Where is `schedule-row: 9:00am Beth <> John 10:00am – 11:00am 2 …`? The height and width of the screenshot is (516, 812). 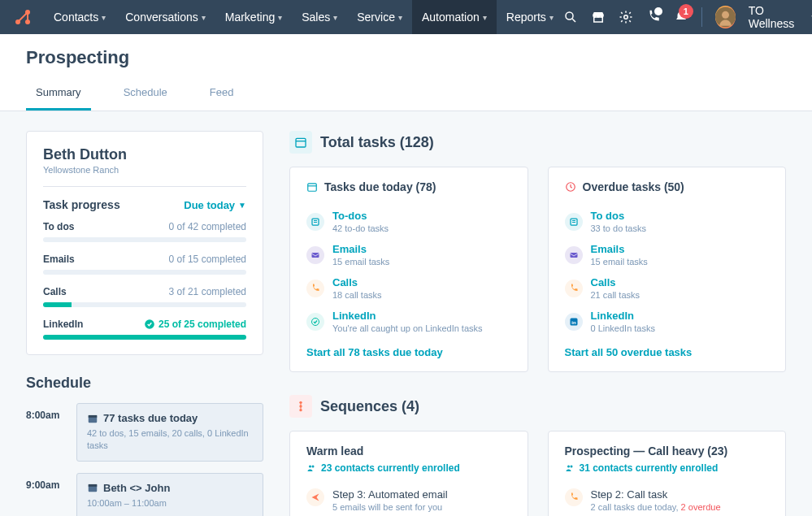 schedule-row: 9:00am Beth <> John 10:00am – 11:00am 2 … is located at coordinates (145, 494).